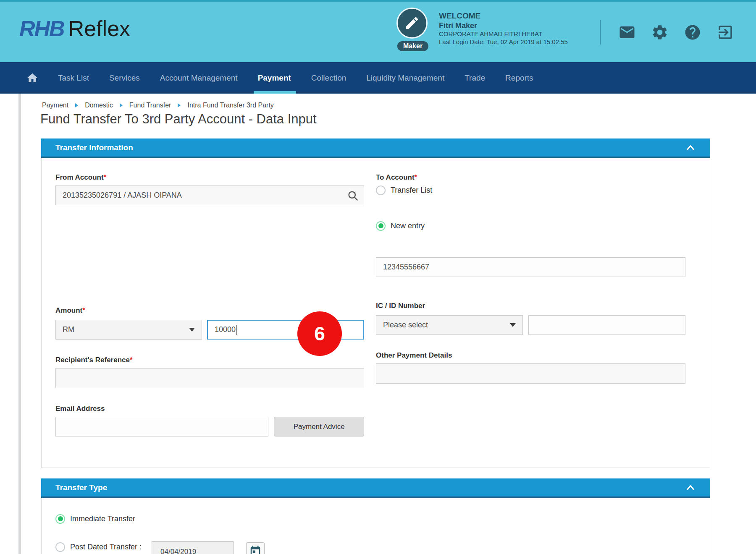 The height and width of the screenshot is (554, 756). What do you see at coordinates (370, 548) in the screenshot?
I see `post-dated-transfer-row: Post Dated Transfer : 04/04/2019` at bounding box center [370, 548].